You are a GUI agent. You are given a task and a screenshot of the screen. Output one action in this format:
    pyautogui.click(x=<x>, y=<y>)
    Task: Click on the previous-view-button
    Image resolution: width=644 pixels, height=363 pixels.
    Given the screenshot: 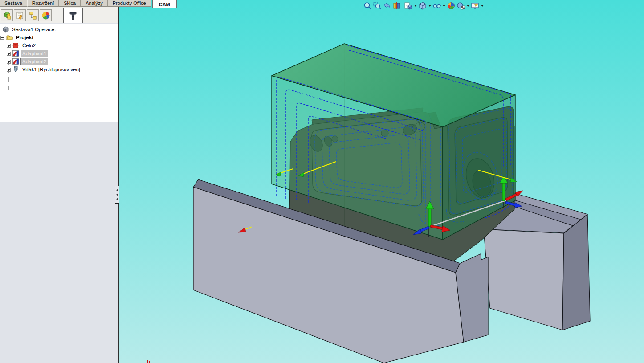 What is the action you would take?
    pyautogui.click(x=387, y=6)
    